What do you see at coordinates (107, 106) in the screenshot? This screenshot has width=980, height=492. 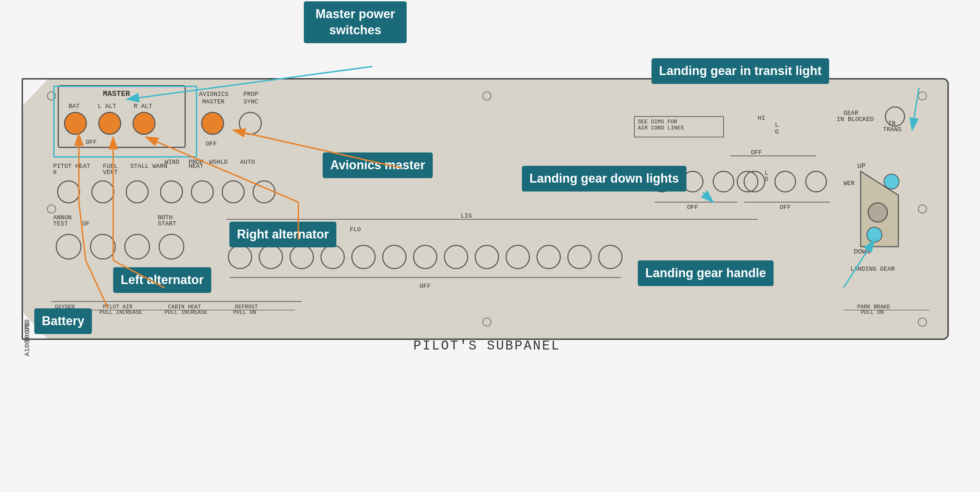 I see `svg-text: L ALT` at bounding box center [107, 106].